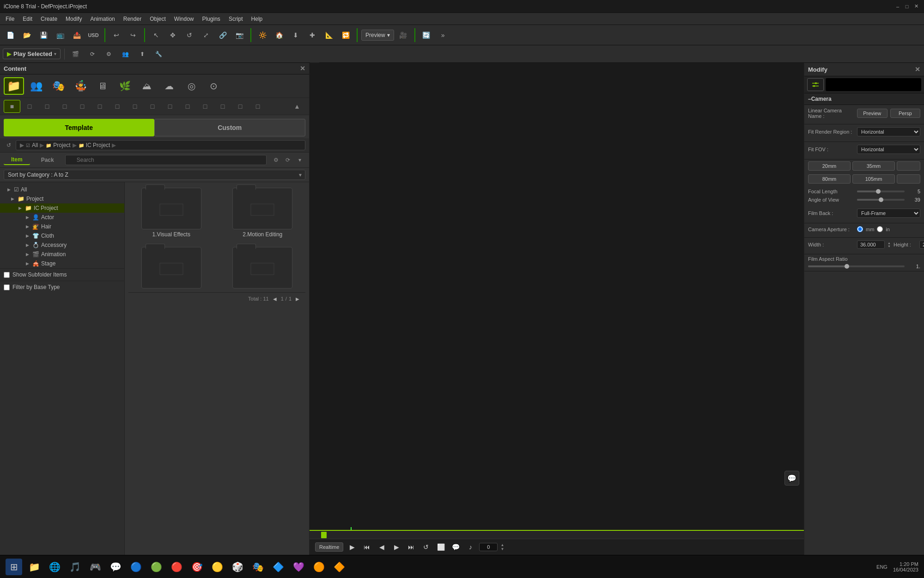 The image size is (924, 578). I want to click on play-selected-dropdown: ▶ Play Selected ▾, so click(31, 54).